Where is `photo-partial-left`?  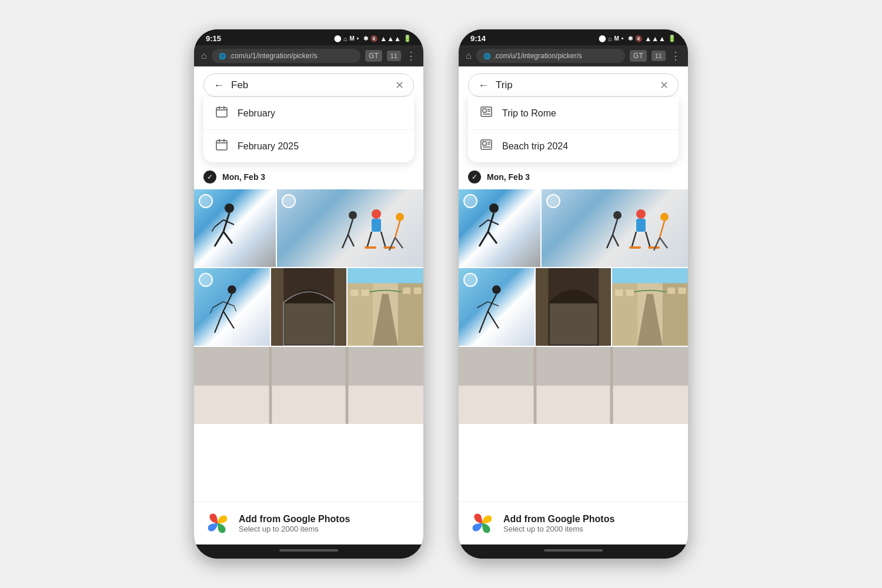
photo-partial-left is located at coordinates (309, 386).